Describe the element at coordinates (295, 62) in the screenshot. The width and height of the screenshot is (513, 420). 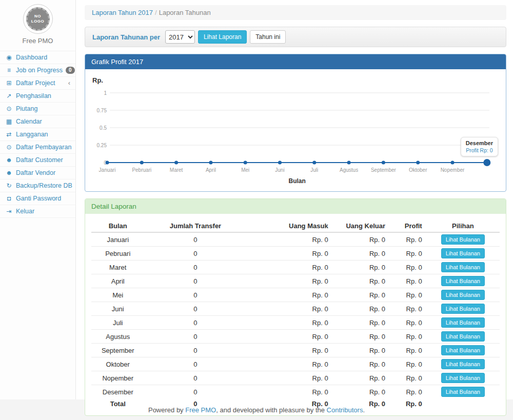
I see `chart-panel-title: Grafik Profit 2017` at that location.